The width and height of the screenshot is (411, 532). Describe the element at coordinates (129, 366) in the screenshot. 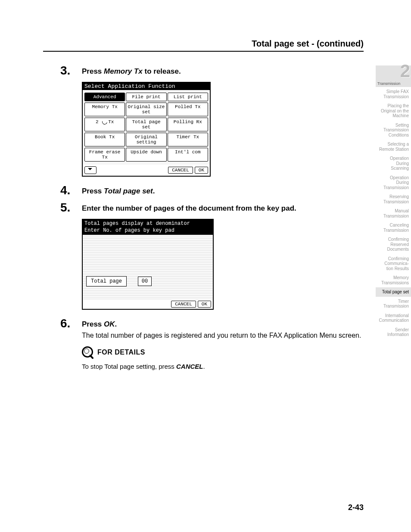

I see `text: To stop Total page setting, press` at that location.